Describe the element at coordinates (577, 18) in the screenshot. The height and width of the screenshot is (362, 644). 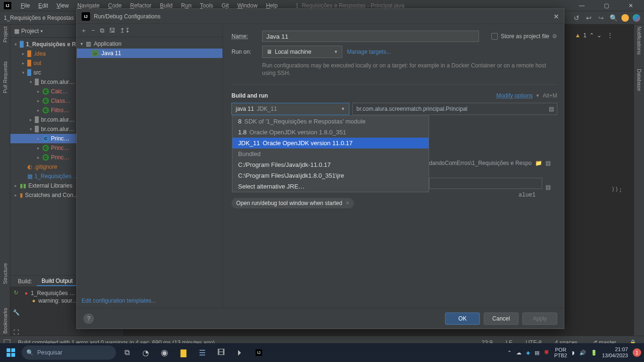
I see `sync-icon: ↺` at that location.